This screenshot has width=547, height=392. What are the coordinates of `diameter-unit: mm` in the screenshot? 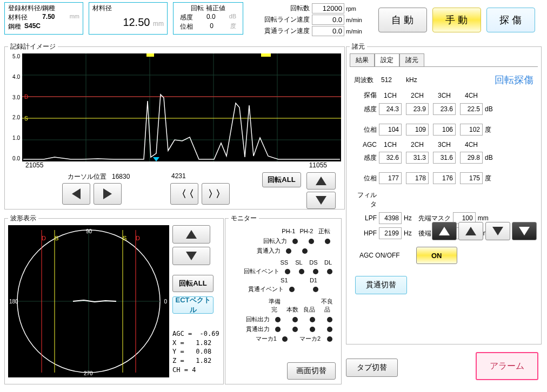 It's located at (75, 17).